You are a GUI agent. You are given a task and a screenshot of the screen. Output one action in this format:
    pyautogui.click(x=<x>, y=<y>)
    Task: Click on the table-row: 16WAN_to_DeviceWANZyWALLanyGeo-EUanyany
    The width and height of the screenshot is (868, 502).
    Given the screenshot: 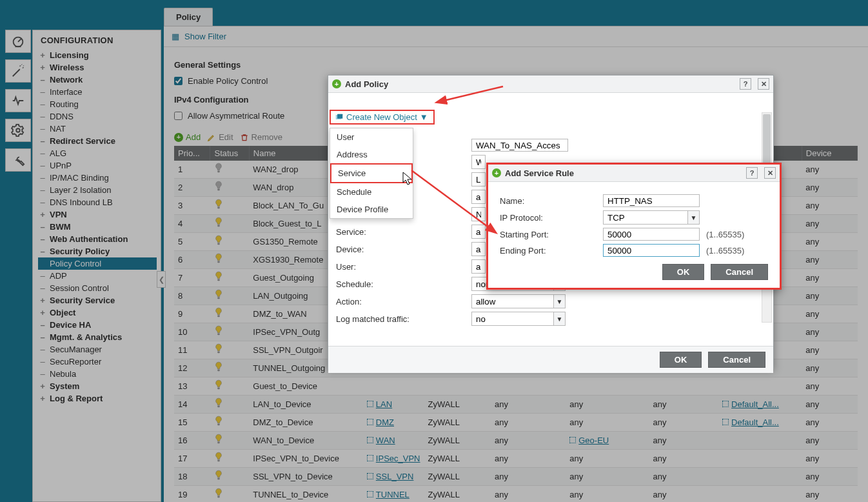 What is the action you would take?
    pyautogui.click(x=516, y=441)
    